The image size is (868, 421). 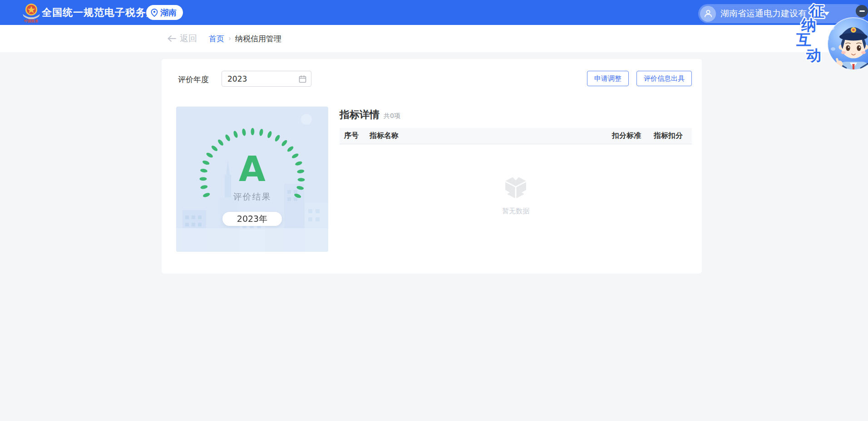 I want to click on rating-year-pill: 2023年, so click(x=252, y=219).